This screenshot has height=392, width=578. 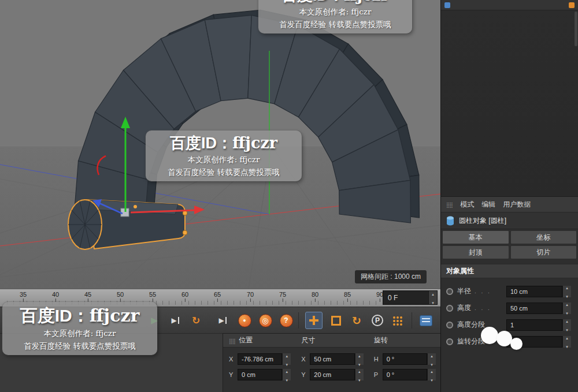 I want to click on attr-label: 半径, so click(x=464, y=291).